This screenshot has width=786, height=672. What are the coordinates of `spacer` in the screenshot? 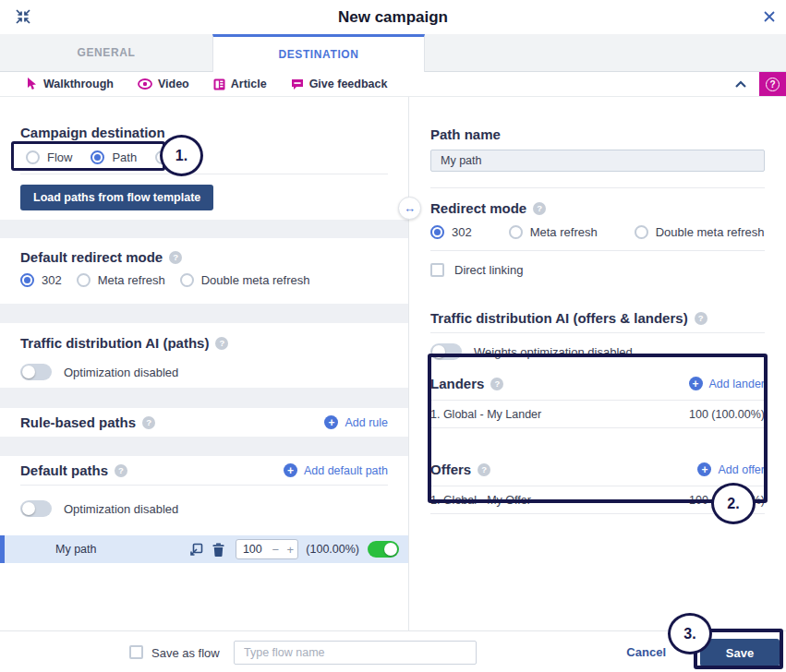 It's located at (598, 445).